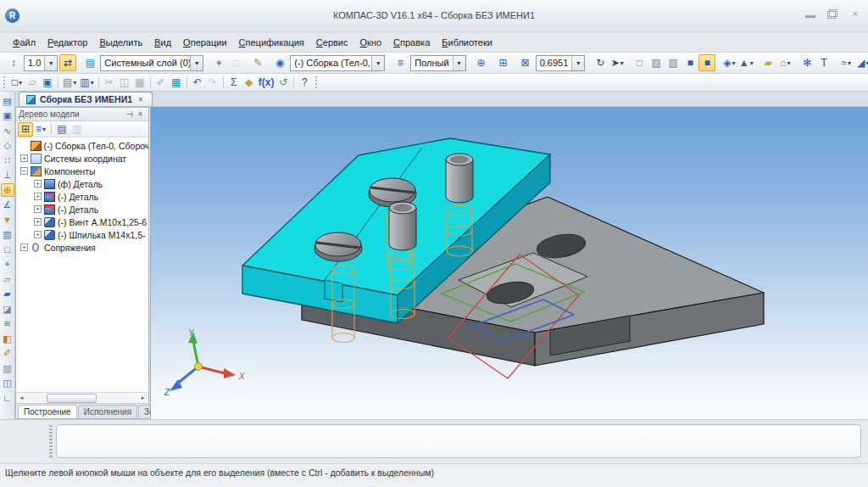  Describe the element at coordinates (729, 63) in the screenshot. I see `orientation-button: ◈▾` at that location.